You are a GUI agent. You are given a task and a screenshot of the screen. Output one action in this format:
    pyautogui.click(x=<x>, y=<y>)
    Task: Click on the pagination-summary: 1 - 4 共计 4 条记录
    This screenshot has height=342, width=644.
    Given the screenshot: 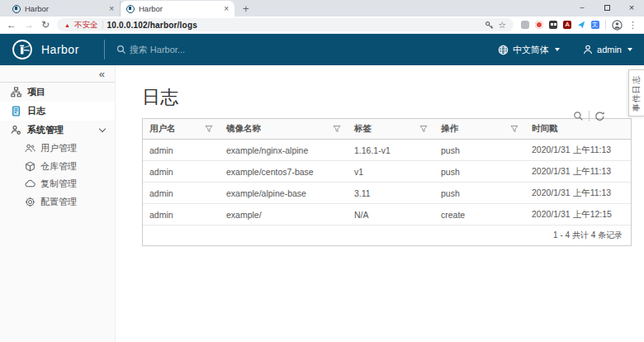 What is the action you would take?
    pyautogui.click(x=386, y=235)
    